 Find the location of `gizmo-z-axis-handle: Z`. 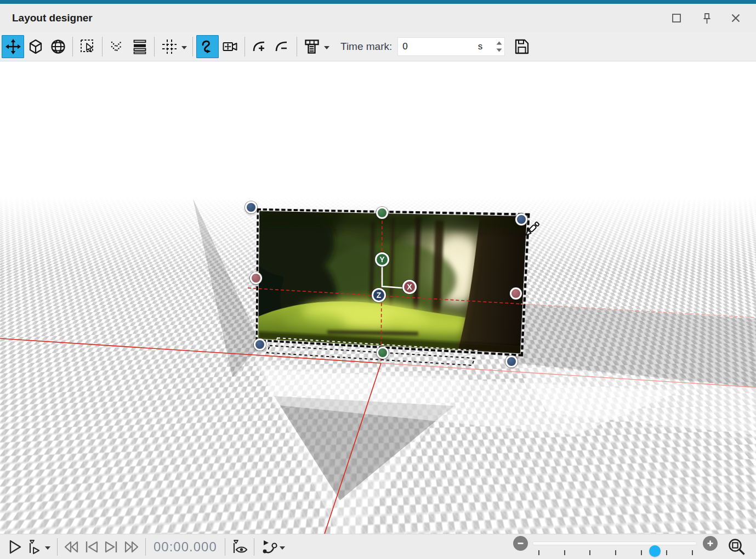

gizmo-z-axis-handle: Z is located at coordinates (379, 295).